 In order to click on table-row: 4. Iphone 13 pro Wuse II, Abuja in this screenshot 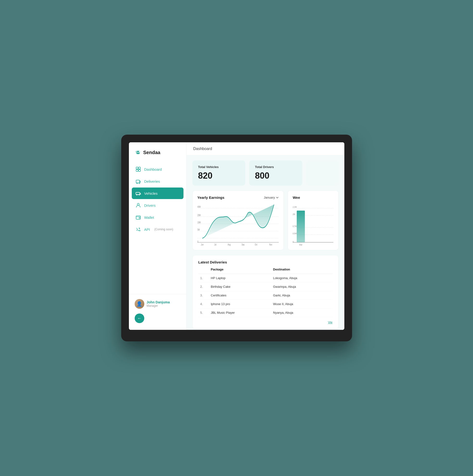, I will do `click(265, 304)`.